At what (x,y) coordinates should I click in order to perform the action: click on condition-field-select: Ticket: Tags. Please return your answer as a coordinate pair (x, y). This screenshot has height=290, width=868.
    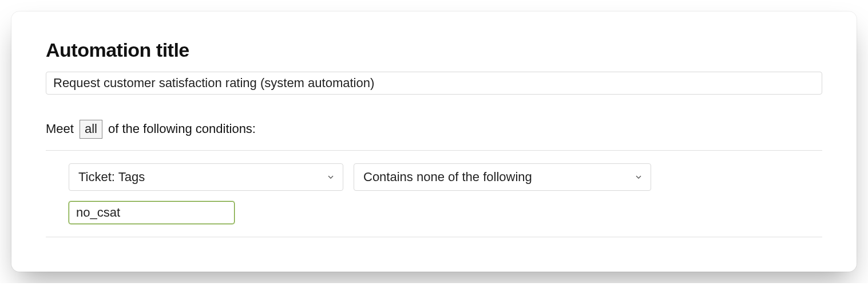
    Looking at the image, I should click on (206, 177).